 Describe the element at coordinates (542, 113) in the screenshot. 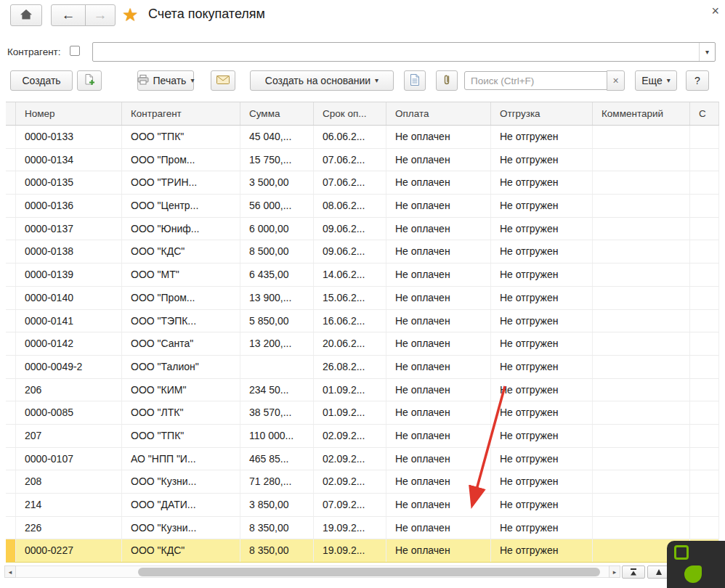

I see `column-header-shipment: Отгрузка` at that location.